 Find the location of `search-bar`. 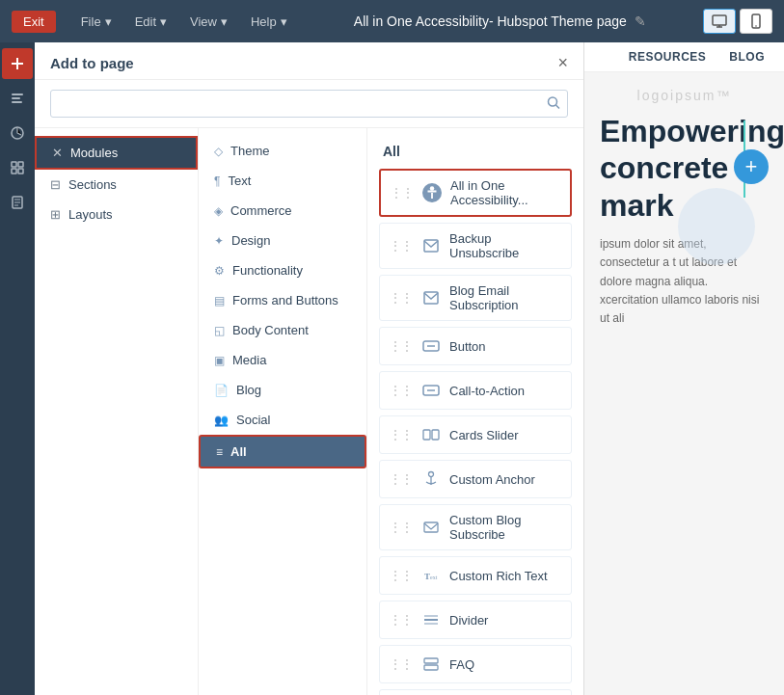

search-bar is located at coordinates (309, 104).